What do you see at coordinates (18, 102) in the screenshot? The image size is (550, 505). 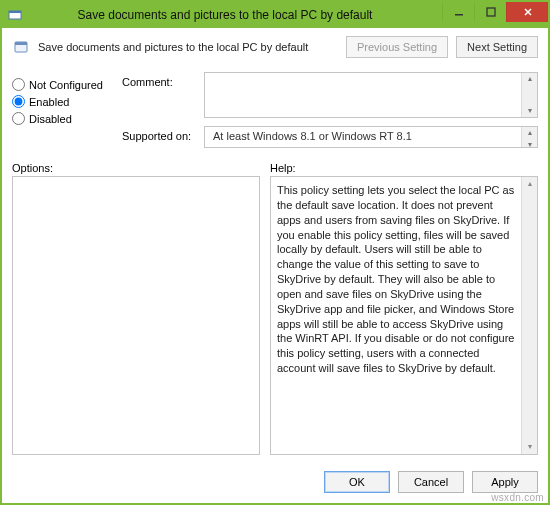 I see `radio-enabled-input` at bounding box center [18, 102].